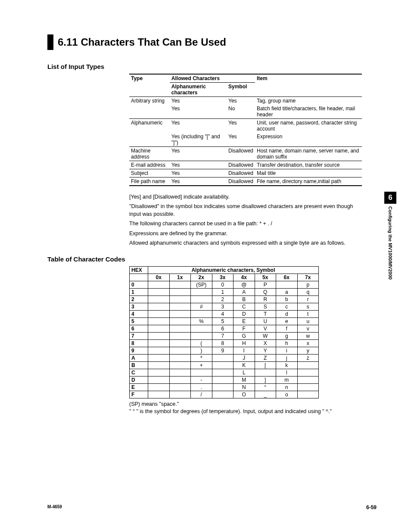  I want to click on table-cell: /, so click(202, 395).